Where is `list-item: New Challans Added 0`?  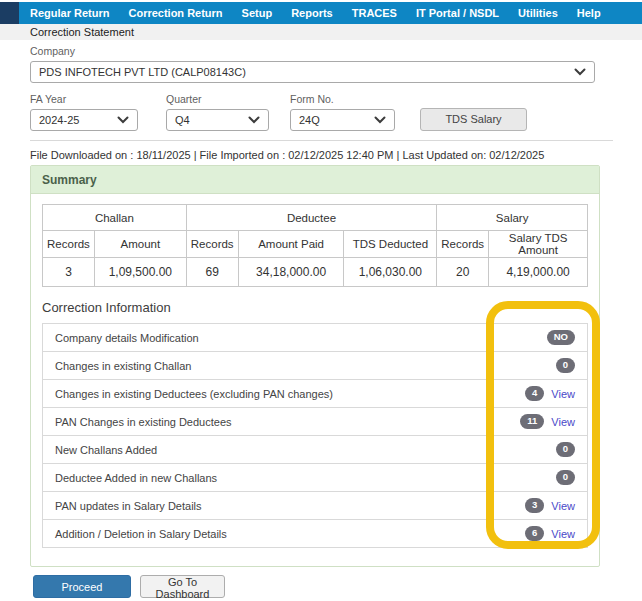
list-item: New Challans Added 0 is located at coordinates (315, 450).